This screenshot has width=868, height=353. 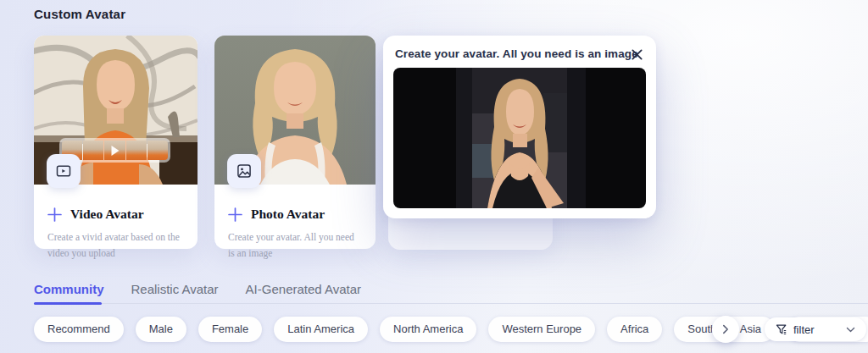 What do you see at coordinates (517, 54) in the screenshot?
I see `popup-title: Create your avatar. All you need is an i…` at bounding box center [517, 54].